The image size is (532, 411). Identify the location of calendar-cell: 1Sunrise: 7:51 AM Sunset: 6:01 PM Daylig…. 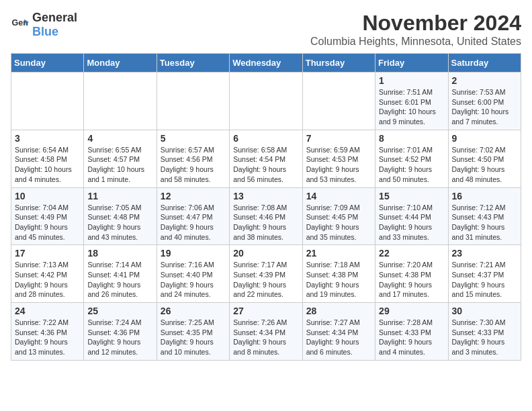
(412, 101).